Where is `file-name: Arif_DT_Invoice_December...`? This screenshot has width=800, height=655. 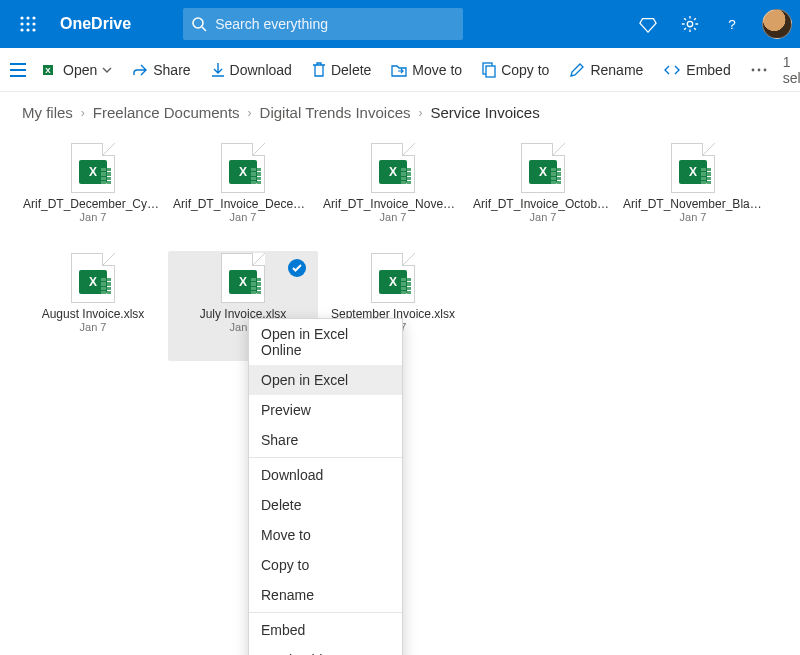 file-name: Arif_DT_Invoice_December... is located at coordinates (243, 204).